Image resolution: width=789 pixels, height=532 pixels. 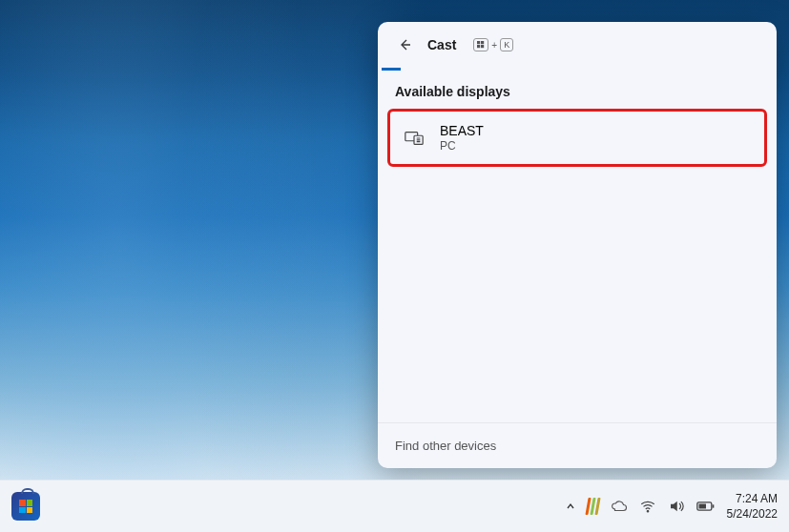 I want to click on plus-icon: +, so click(x=494, y=46).